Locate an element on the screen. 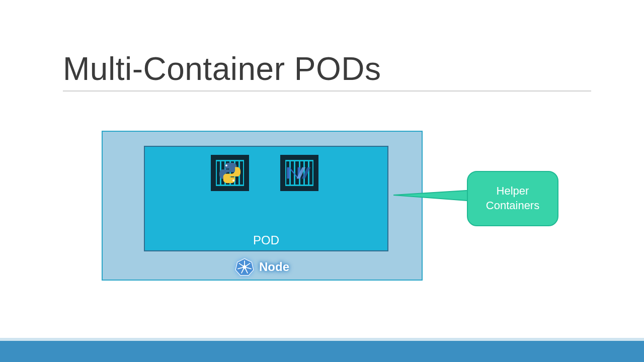 The width and height of the screenshot is (644, 362). pod-label: POD is located at coordinates (266, 240).